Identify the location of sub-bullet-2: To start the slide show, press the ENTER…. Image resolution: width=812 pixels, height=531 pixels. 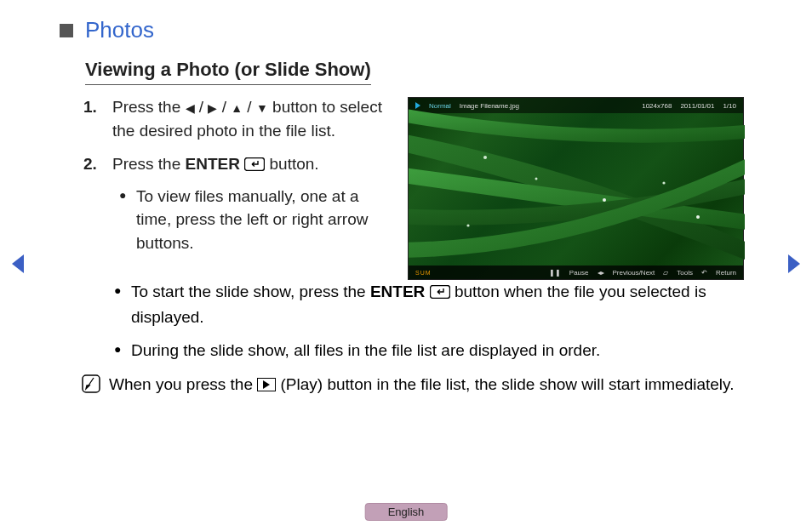
(429, 305).